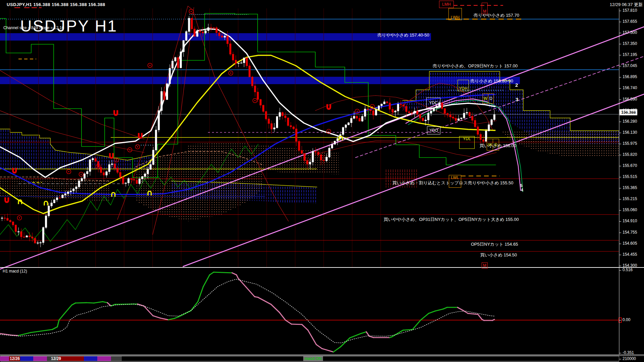  What do you see at coordinates (630, 254) in the screenshot?
I see `axis-tick-label: 154.455` at bounding box center [630, 254].